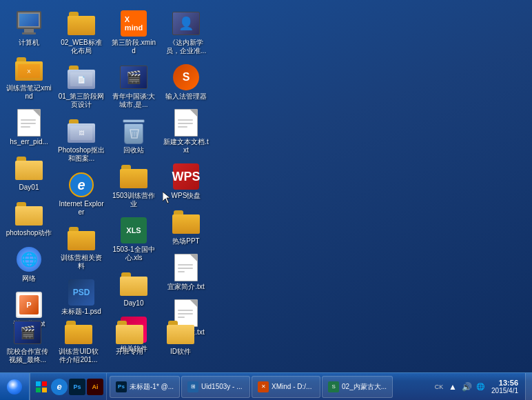 The width and height of the screenshot is (532, 400). What do you see at coordinates (77, 387) in the screenshot?
I see `ql-ps-icon: Ps` at bounding box center [77, 387].